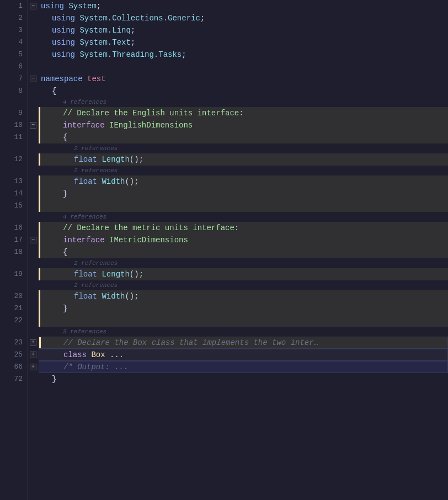 The image size is (448, 500). I want to click on line-number: 1, so click(16, 6).